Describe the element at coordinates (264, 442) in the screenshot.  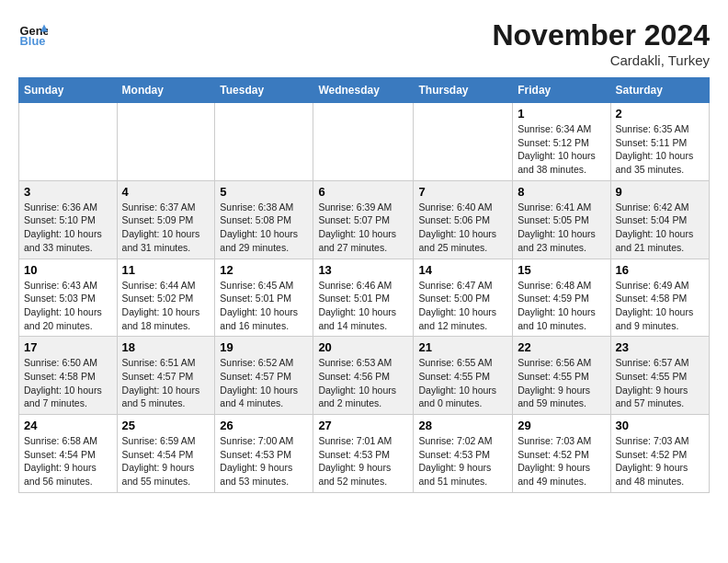
I see `cell-info: Sunrise: 7:00 AM` at that location.